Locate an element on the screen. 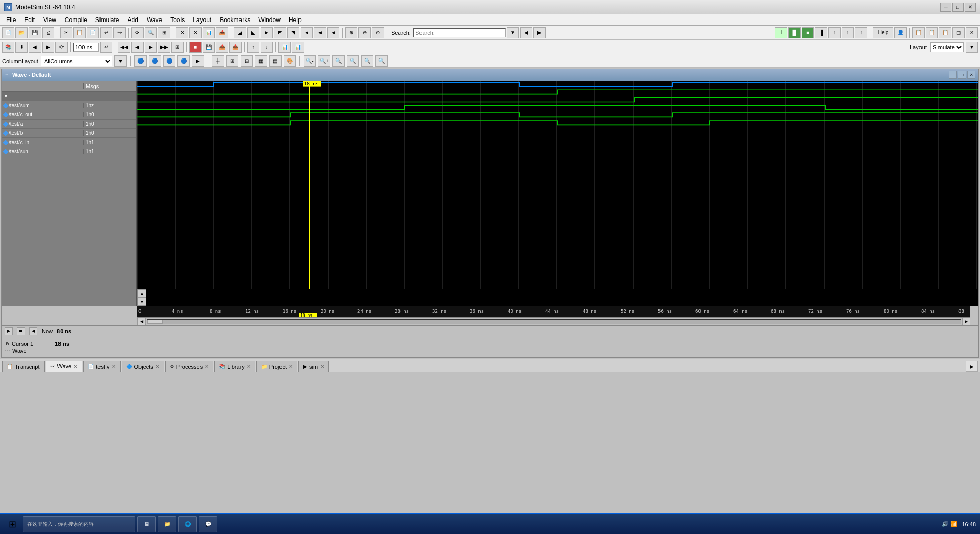  tb2-prev-sig: ◀ is located at coordinates (137, 47).